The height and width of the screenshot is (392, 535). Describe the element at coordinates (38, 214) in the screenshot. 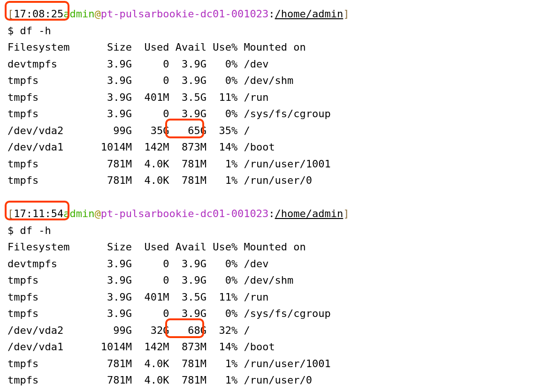

I see `prompt-time: 17:11:54` at that location.